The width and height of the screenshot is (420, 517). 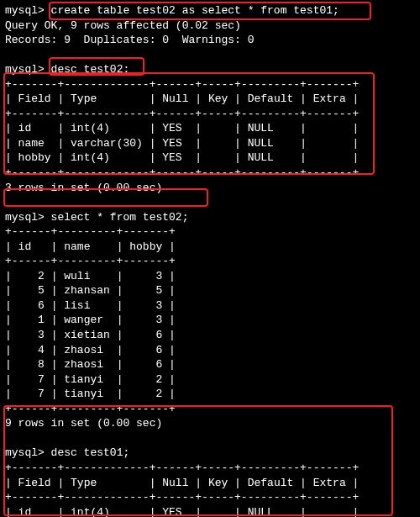 What do you see at coordinates (210, 306) in the screenshot?
I see `table-row: | 6 | lisi | 3 |` at bounding box center [210, 306].